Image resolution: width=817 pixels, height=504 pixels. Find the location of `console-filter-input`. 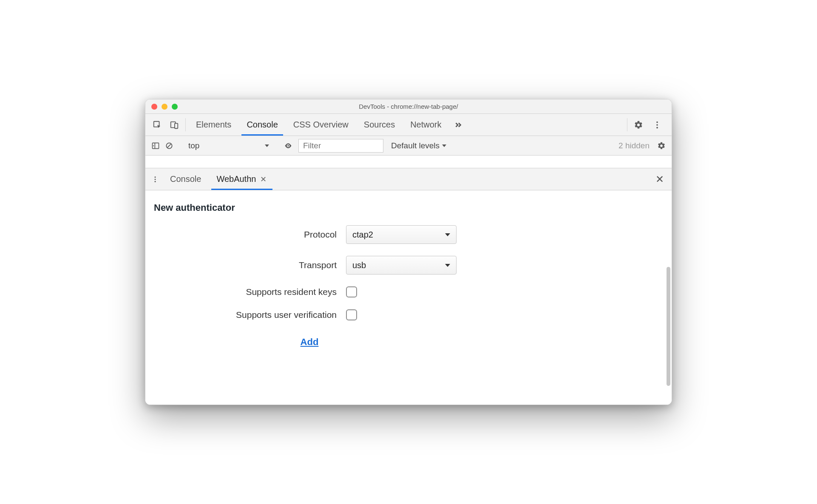

console-filter-input is located at coordinates (341, 146).